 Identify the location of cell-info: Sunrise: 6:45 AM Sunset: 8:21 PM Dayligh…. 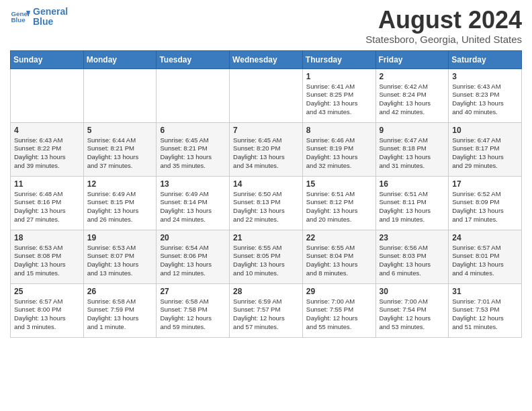
(193, 153).